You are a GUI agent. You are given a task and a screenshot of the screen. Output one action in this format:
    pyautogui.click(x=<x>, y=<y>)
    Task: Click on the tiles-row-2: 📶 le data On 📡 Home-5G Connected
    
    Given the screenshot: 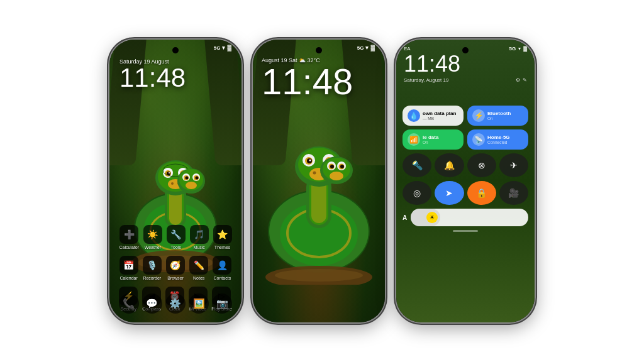 What is the action you would take?
    pyautogui.click(x=465, y=140)
    